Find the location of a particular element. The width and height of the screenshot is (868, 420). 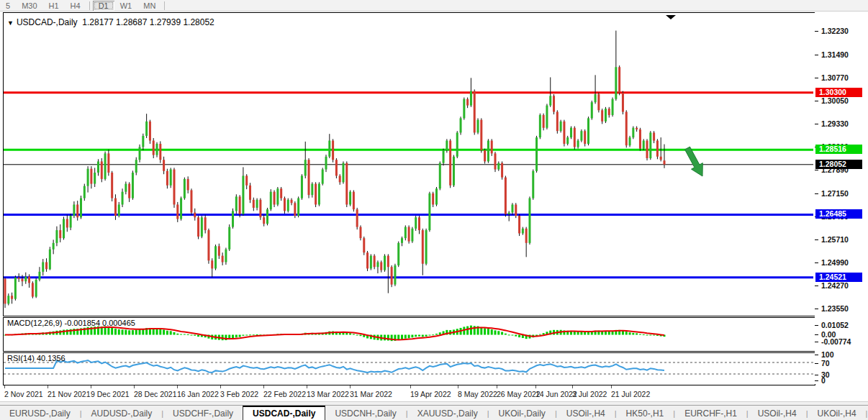

price-line-badge: 1.24521 is located at coordinates (839, 278).